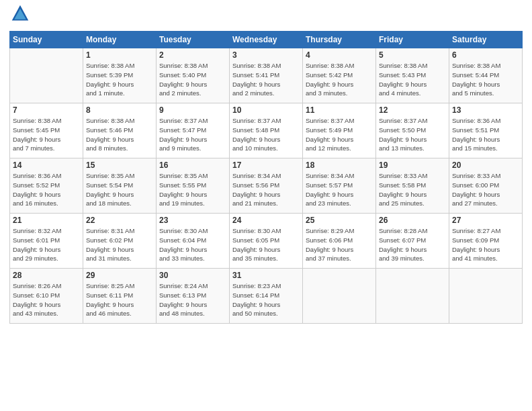 This screenshot has width=532, height=411. What do you see at coordinates (120, 189) in the screenshot?
I see `day-info: Sunrise: 8:35 AMSunset: 5:54 PMDaylight:…` at bounding box center [120, 189].